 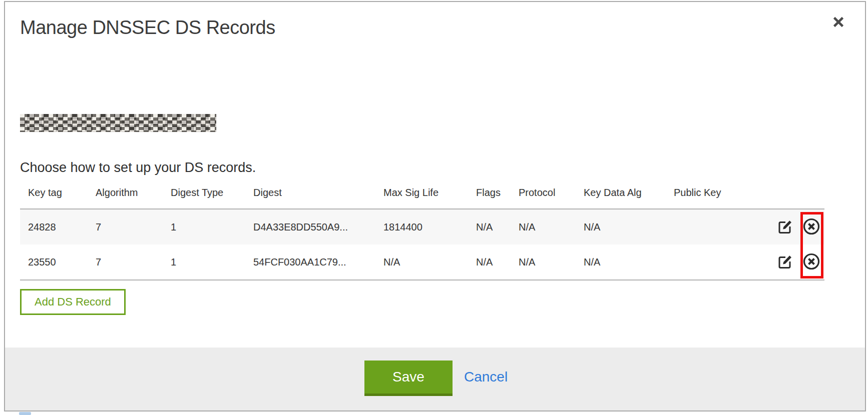 What do you see at coordinates (422, 262) in the screenshot?
I see `table-row: 23550 7 1 54FCF030AA1C79... N/A N/A N/A …` at bounding box center [422, 262].